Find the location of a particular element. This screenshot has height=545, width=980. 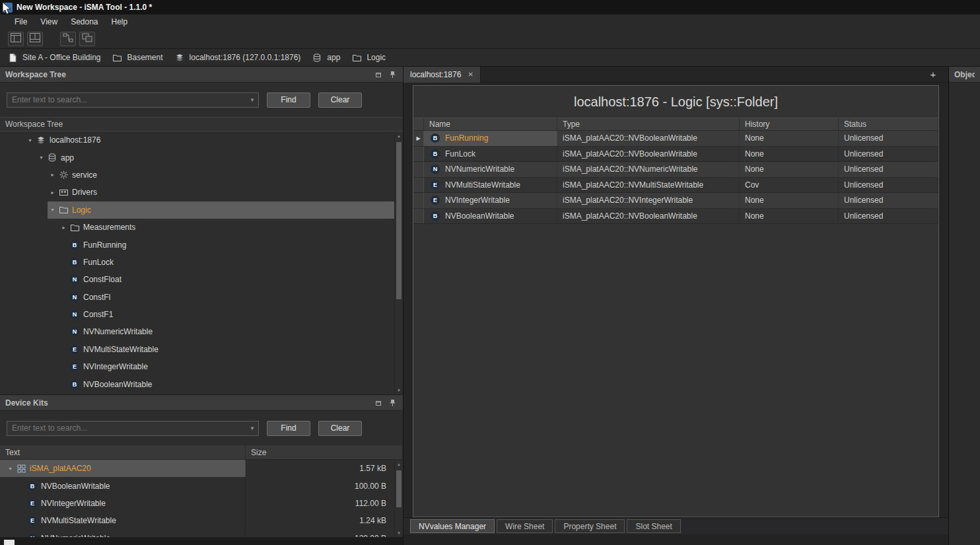

cell-status: Unlicensed is located at coordinates (889, 201).